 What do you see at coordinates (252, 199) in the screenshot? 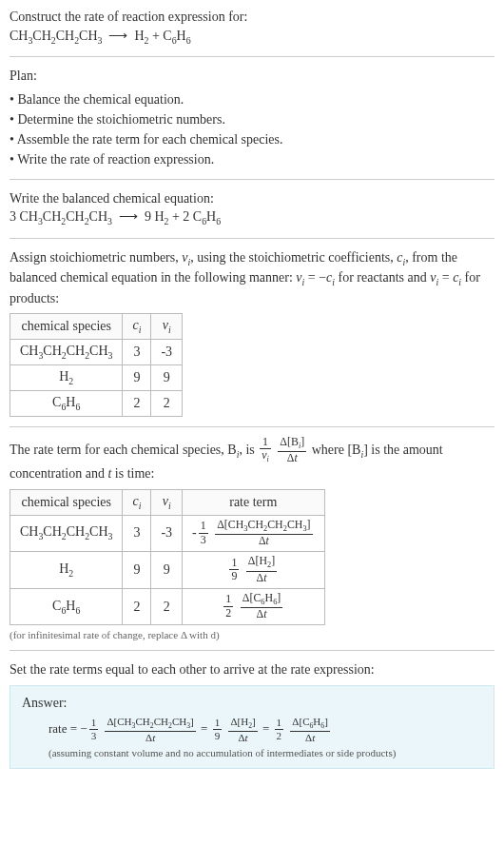
I see `balanced-title: Write the balanced chemical equation:` at bounding box center [252, 199].